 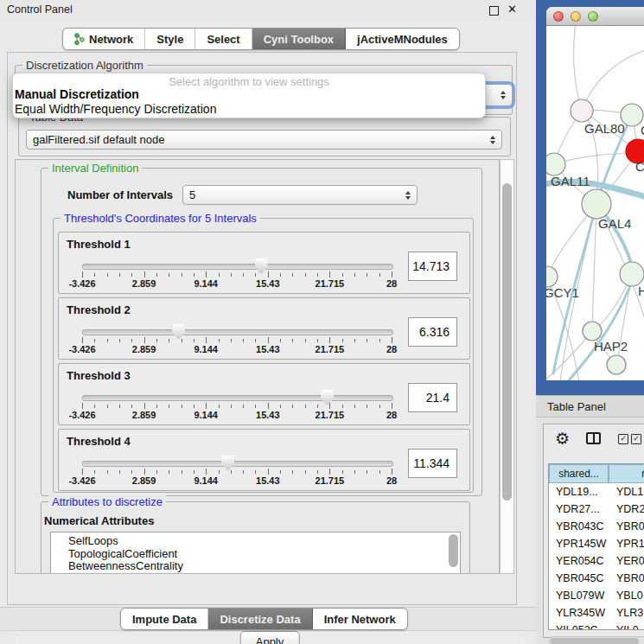 I want to click on table-horizontal-scrollbar, so click(x=596, y=640).